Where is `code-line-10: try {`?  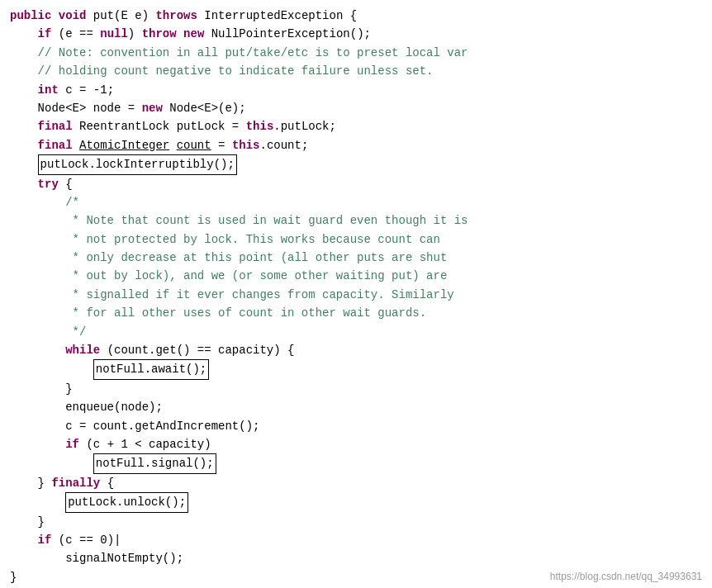 code-line-10: try { is located at coordinates (356, 184).